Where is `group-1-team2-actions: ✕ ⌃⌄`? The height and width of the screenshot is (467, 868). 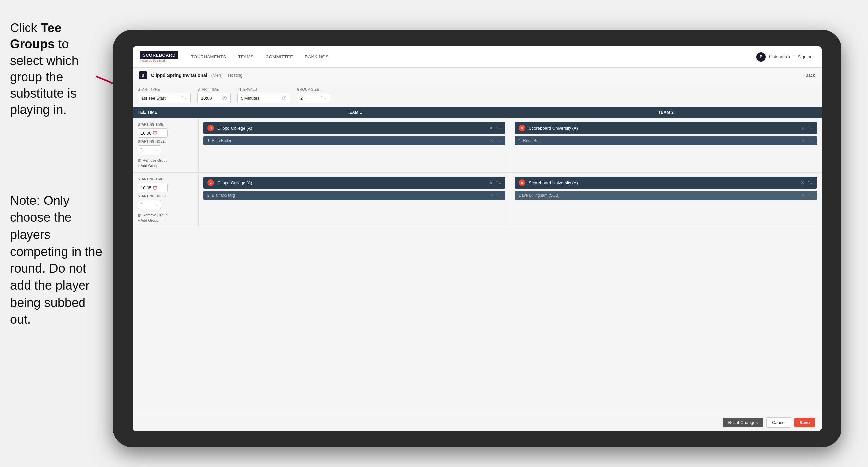
group-1-team2-actions: ✕ ⌃⌄ is located at coordinates (807, 128).